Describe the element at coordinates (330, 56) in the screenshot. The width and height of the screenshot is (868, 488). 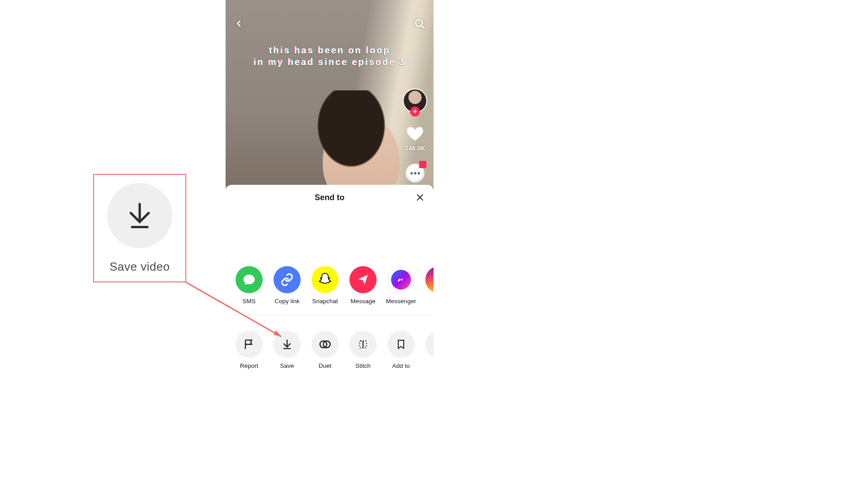
I see `video-caption: this has been on loop in my head since e…` at that location.